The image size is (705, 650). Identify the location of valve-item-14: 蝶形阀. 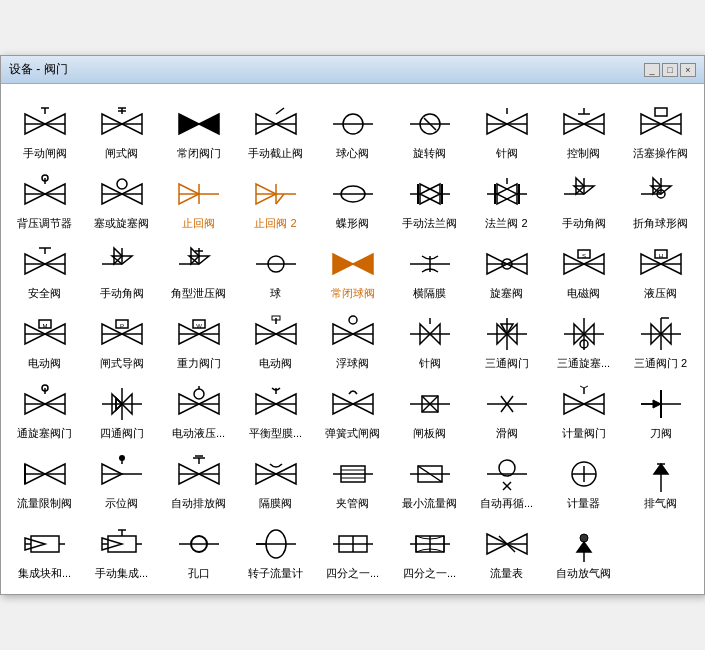
(352, 199).